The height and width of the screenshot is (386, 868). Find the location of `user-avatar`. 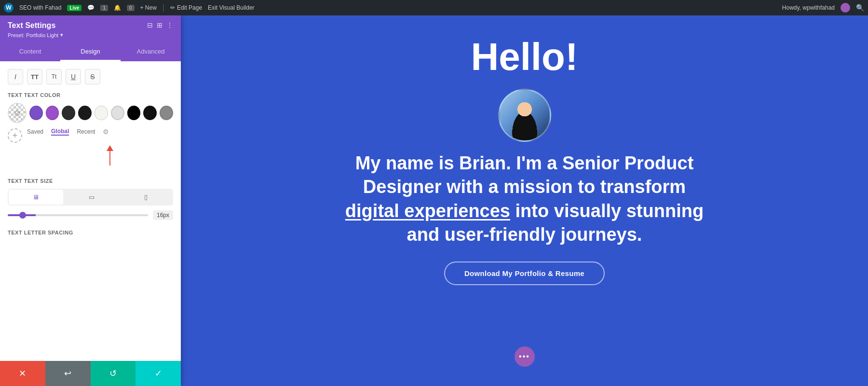

user-avatar is located at coordinates (845, 8).